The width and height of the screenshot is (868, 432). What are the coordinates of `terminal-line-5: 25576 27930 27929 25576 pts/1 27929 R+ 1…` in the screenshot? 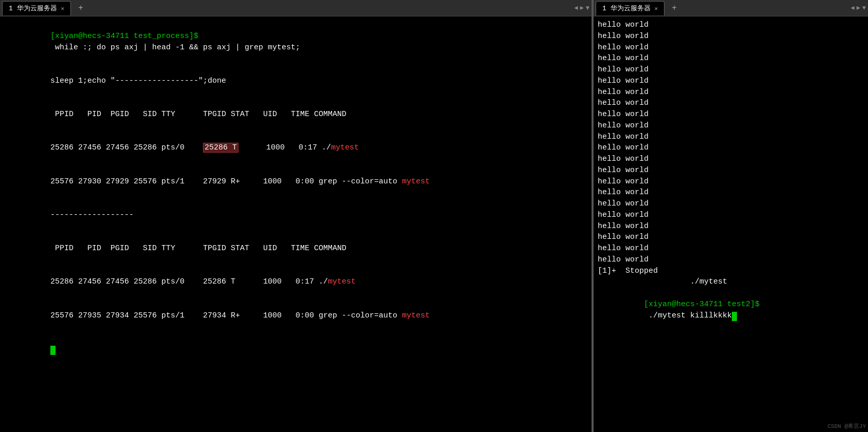 It's located at (296, 182).